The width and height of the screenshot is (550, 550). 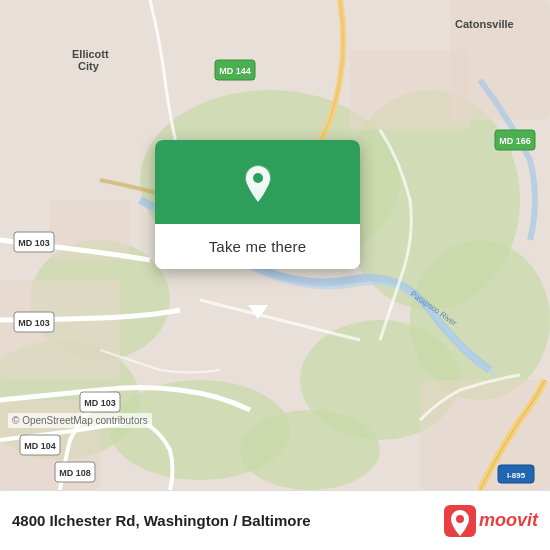 What do you see at coordinates (75, 473) in the screenshot?
I see `svg-text: MD 108` at bounding box center [75, 473].